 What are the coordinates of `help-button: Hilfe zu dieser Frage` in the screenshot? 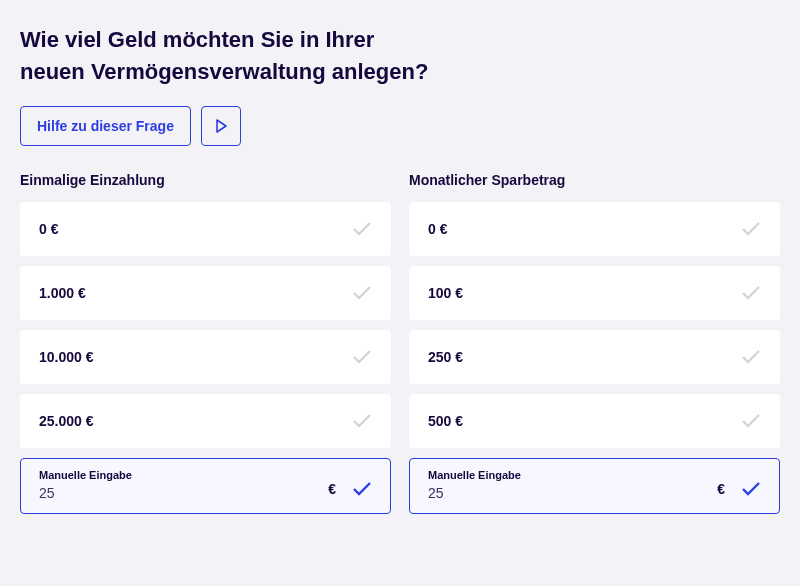 It's located at (106, 126).